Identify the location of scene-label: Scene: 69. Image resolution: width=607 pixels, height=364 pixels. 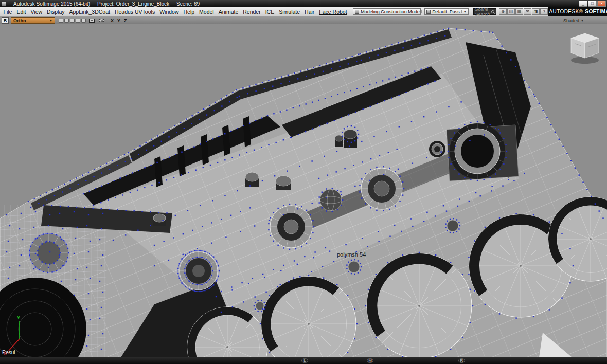
(188, 4).